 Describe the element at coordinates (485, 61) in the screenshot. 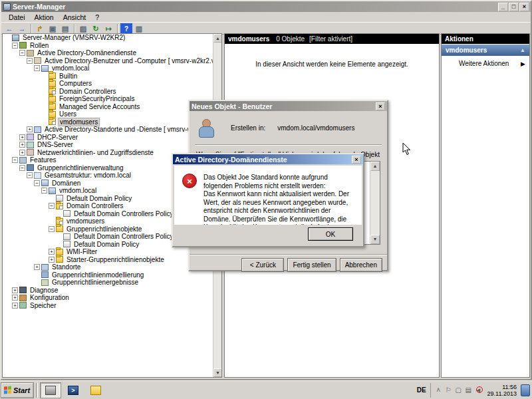

I see `more-actions-item: Weitere Aktionen ▶` at that location.